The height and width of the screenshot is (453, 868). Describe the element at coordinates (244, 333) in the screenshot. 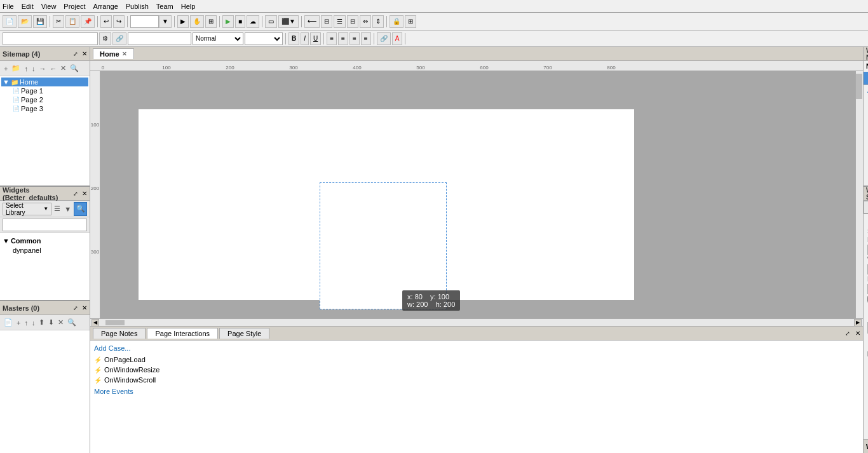

I see `tab-page-style: Page Style` at that location.